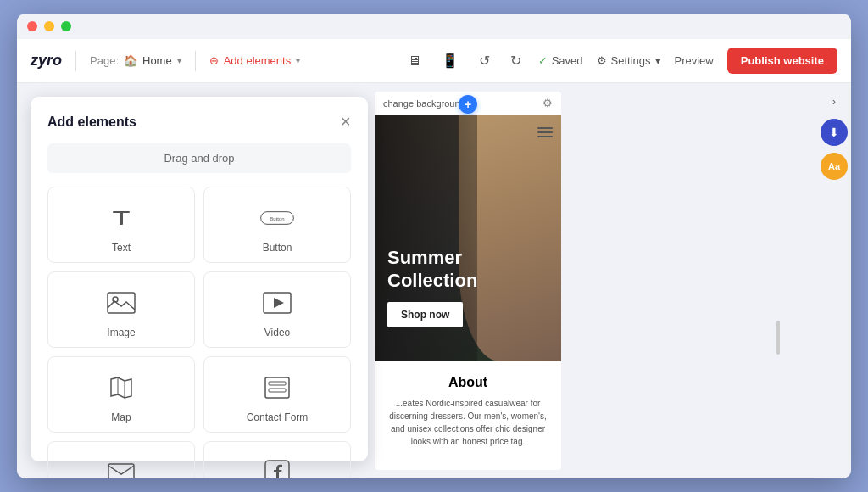 Image resolution: width=868 pixels, height=492 pixels. Describe the element at coordinates (277, 467) in the screenshot. I see `social-icons-icon` at that location.